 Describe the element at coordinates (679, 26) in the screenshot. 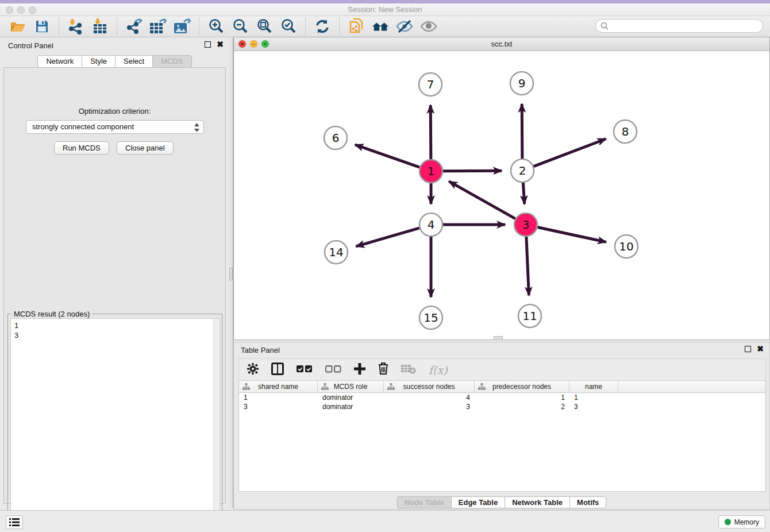

I see `search-field` at that location.